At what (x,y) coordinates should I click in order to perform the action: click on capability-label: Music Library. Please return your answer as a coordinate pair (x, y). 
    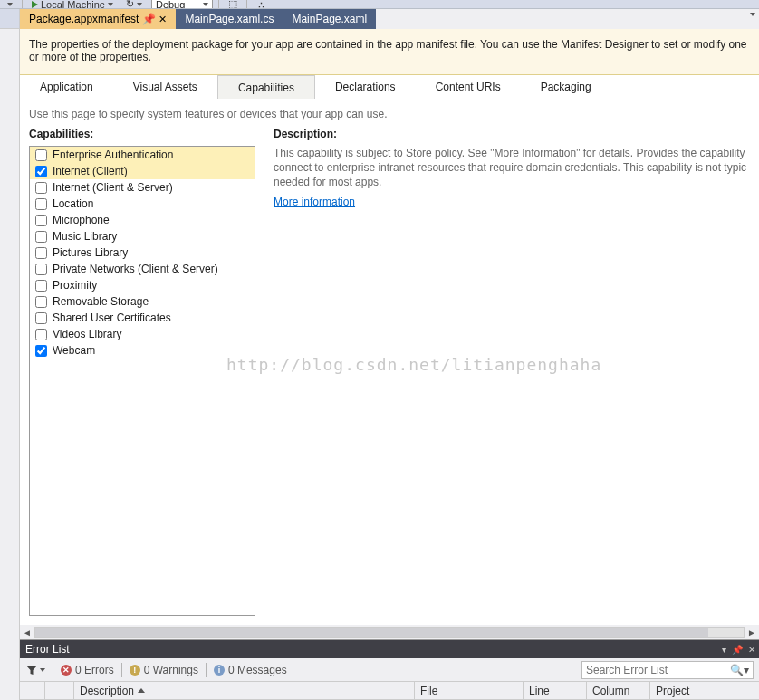
    Looking at the image, I should click on (85, 236).